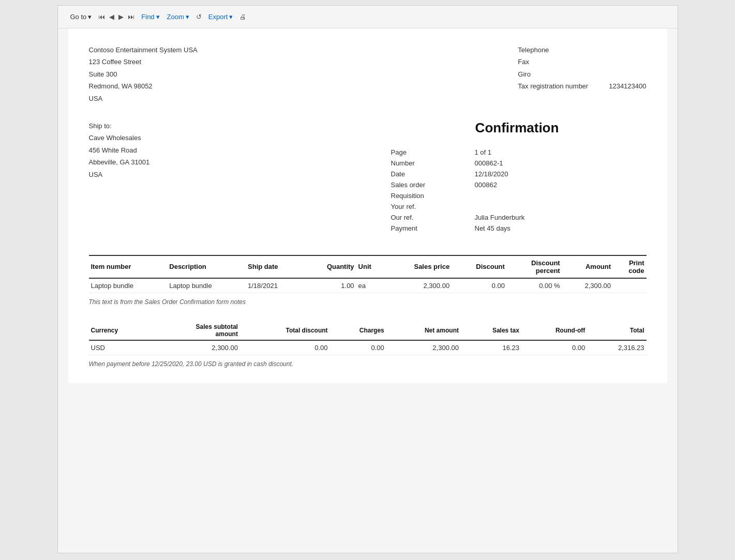 The width and height of the screenshot is (735, 560). Describe the element at coordinates (582, 74) in the screenshot. I see `contact-info: Telephone Fax Giro Tax registration numb…` at that location.